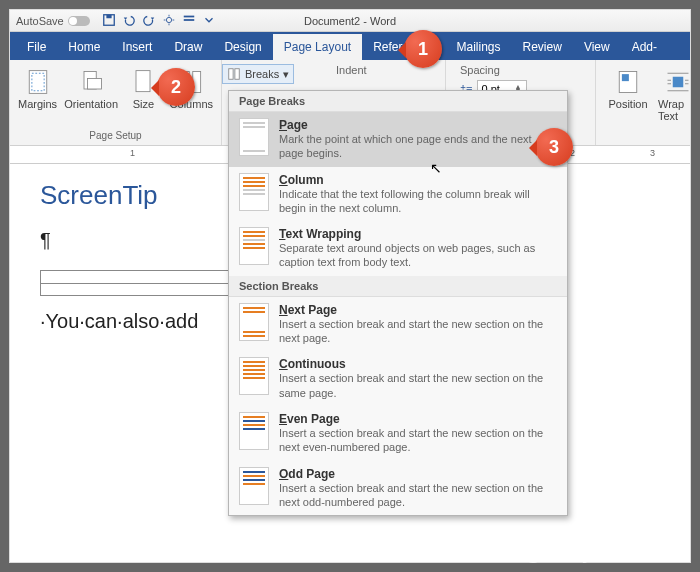 This screenshot has width=700, height=572. I want to click on tab-home: Home, so click(84, 47).